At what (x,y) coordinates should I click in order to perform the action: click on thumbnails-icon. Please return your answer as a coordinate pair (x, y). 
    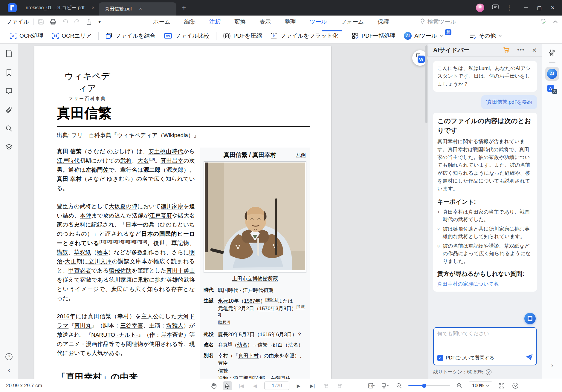
    Looking at the image, I should click on (9, 54).